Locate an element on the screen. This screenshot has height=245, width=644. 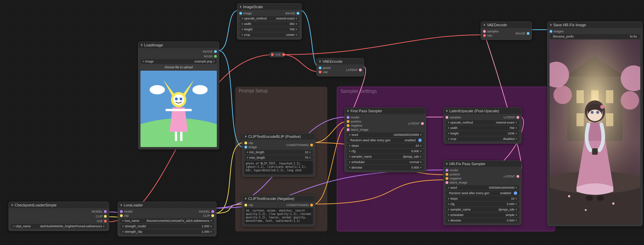
node-latent-upscale: LatentUpscale (Post-Upscale) samples LAT… is located at coordinates (482, 126).